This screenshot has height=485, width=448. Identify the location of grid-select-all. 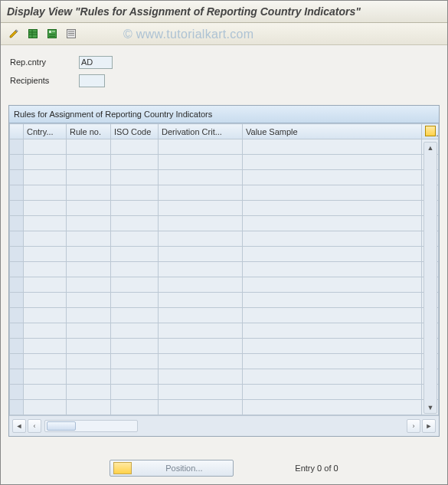
(17, 132).